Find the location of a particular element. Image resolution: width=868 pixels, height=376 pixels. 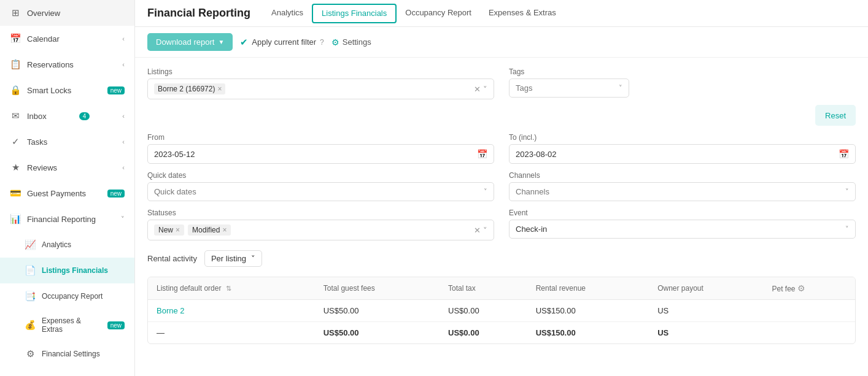

quick-dates-filter: Quick dates ˅ is located at coordinates (320, 186).